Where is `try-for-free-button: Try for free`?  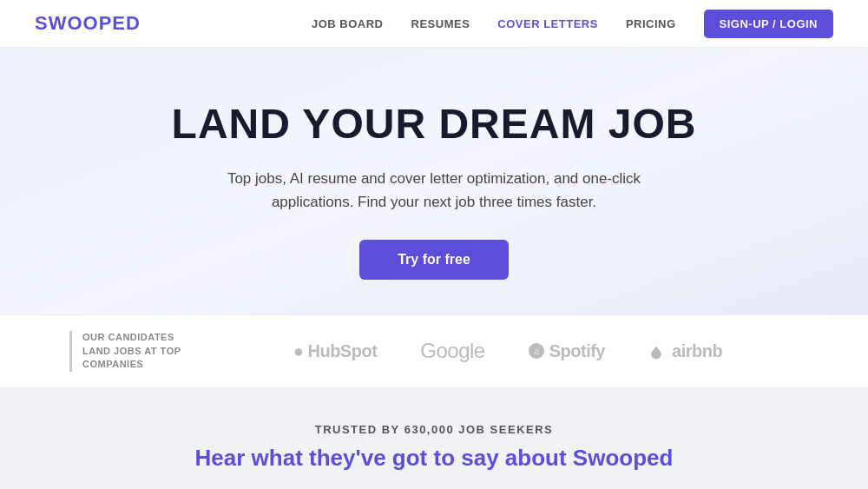
try-for-free-button: Try for free is located at coordinates (434, 260).